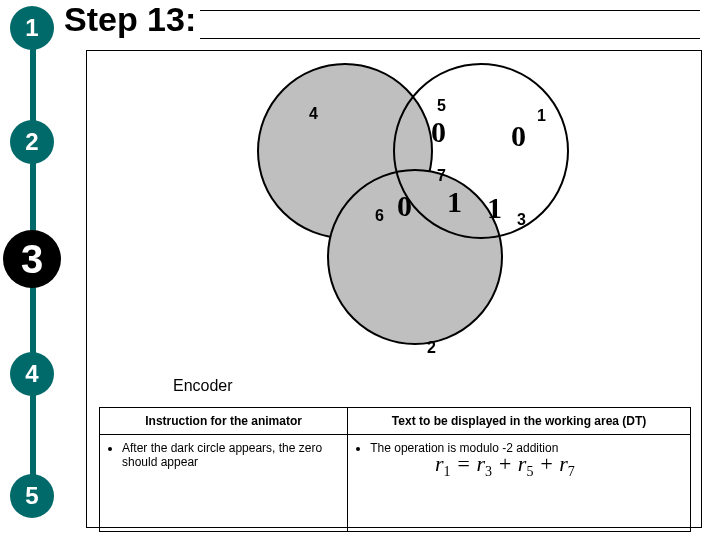 The height and width of the screenshot is (540, 720). I want to click on formula-plus2: +, so click(546, 464).